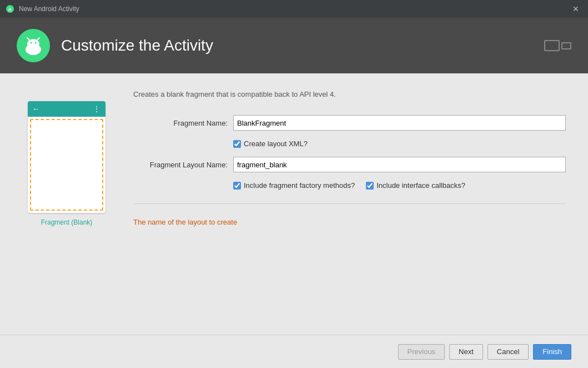 The height and width of the screenshot is (368, 588). I want to click on left-panel: ← ⋮ Fragment (Blank), so click(67, 204).